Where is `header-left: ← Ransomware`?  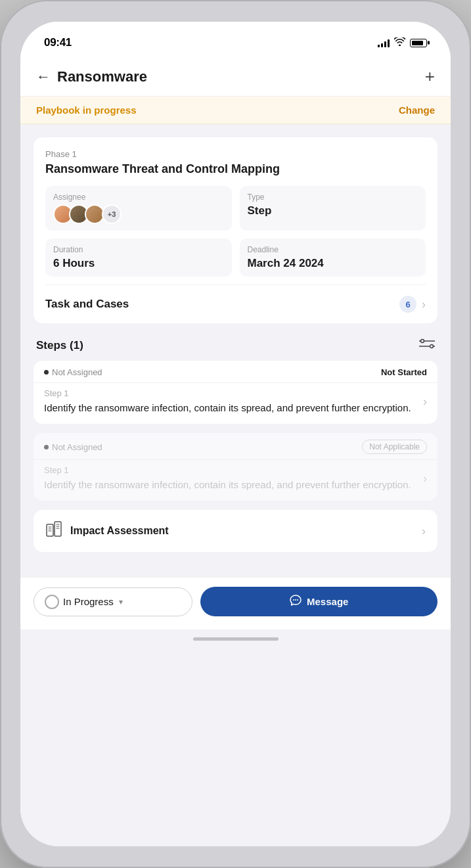 header-left: ← Ransomware is located at coordinates (92, 77).